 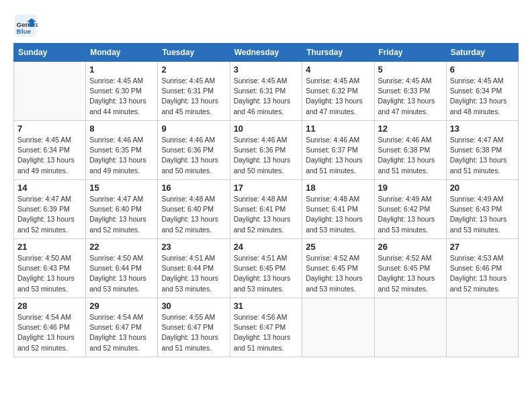 What do you see at coordinates (122, 156) in the screenshot?
I see `day-info: Sunrise: 4:46 AM Sunset: 6:35 PM Dayligh…` at bounding box center [122, 156].